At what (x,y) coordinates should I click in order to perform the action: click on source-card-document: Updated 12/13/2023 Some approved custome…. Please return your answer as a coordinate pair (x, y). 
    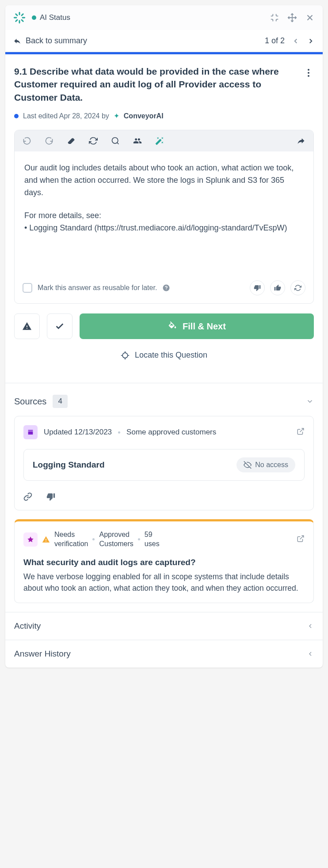
    Looking at the image, I should click on (164, 463).